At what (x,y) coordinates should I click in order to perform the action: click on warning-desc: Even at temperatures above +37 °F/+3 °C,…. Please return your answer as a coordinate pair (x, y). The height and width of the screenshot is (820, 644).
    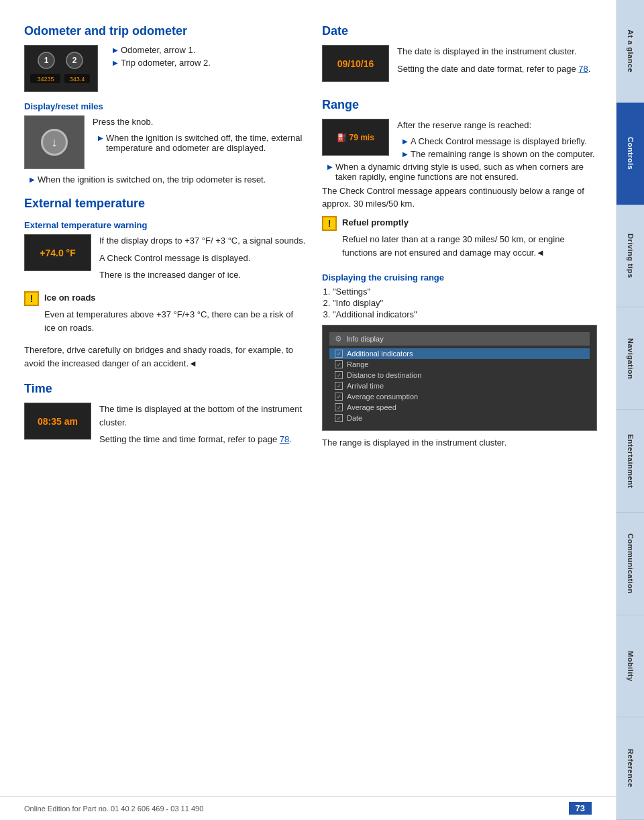
    Looking at the image, I should click on (175, 321).